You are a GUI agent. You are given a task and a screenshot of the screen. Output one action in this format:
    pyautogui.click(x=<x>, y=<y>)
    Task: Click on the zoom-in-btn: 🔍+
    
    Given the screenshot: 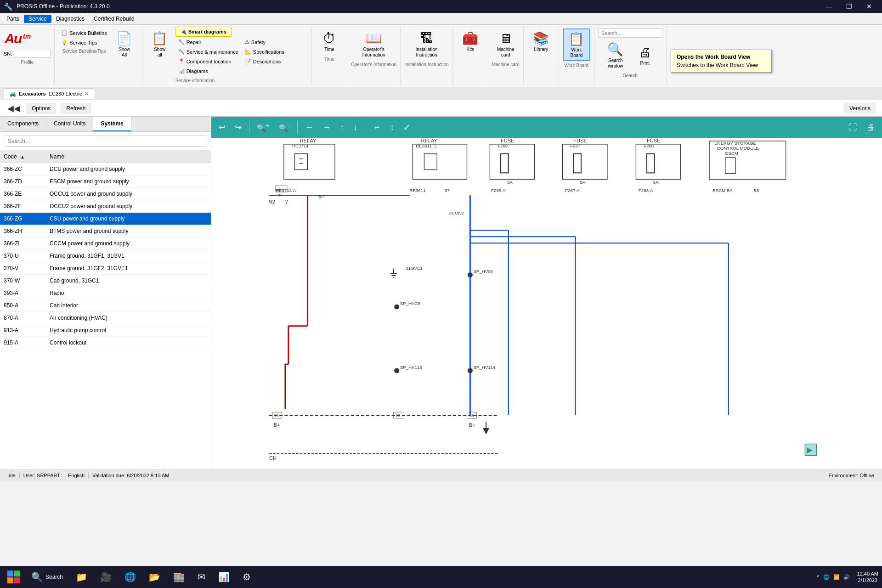 What is the action you would take?
    pyautogui.click(x=263, y=127)
    